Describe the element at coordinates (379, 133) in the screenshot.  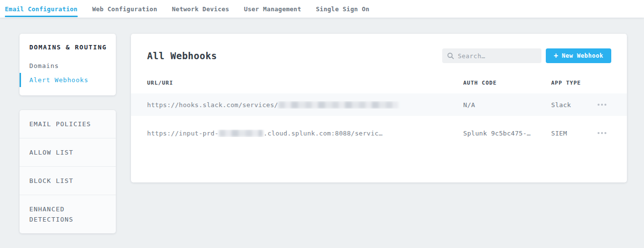
I see `table-row: https://input-prd- .cloud.splunk.com:808…` at that location.